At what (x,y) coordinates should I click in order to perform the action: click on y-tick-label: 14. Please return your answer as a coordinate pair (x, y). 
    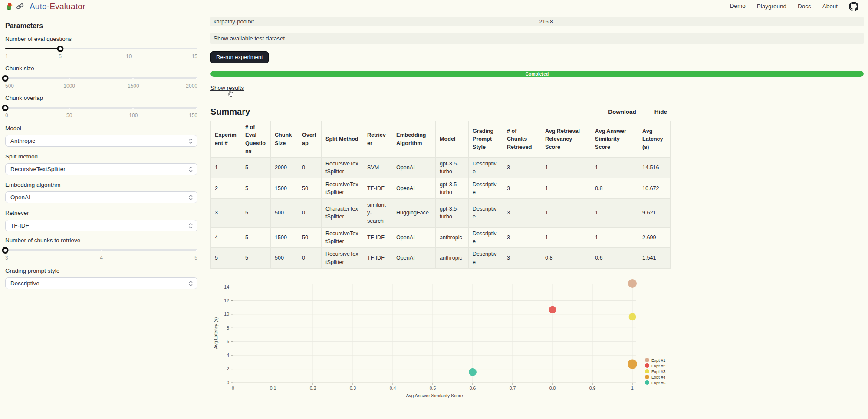
    Looking at the image, I should click on (227, 287).